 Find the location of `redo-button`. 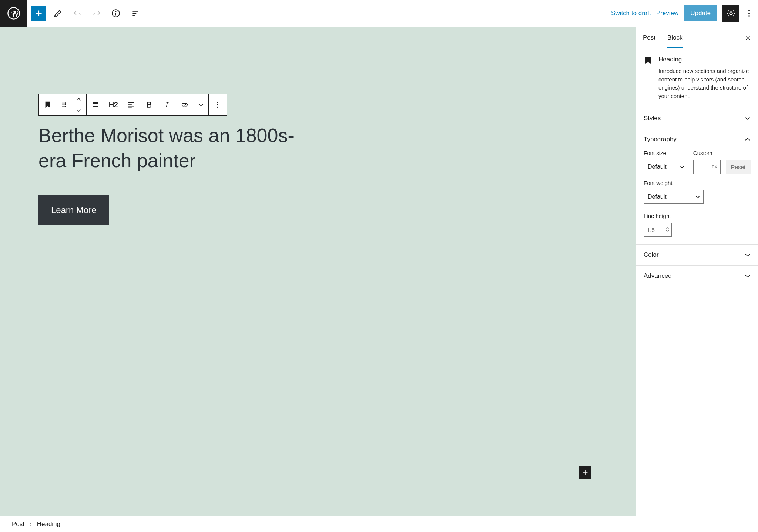

redo-button is located at coordinates (97, 13).